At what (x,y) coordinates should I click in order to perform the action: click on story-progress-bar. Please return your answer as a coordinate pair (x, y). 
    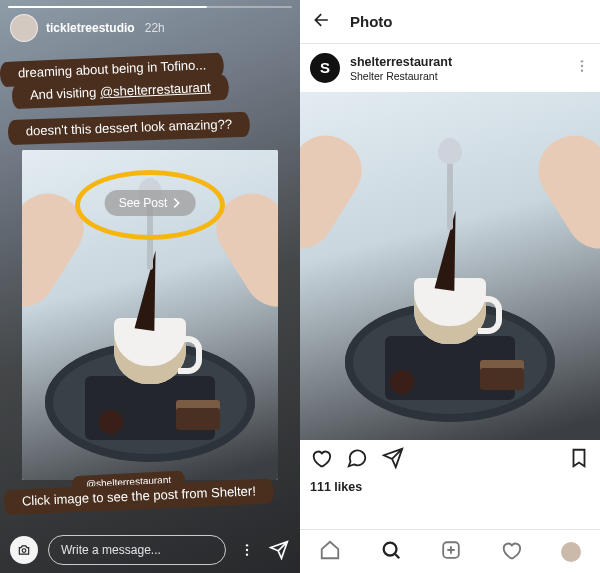
    Looking at the image, I should click on (150, 7).